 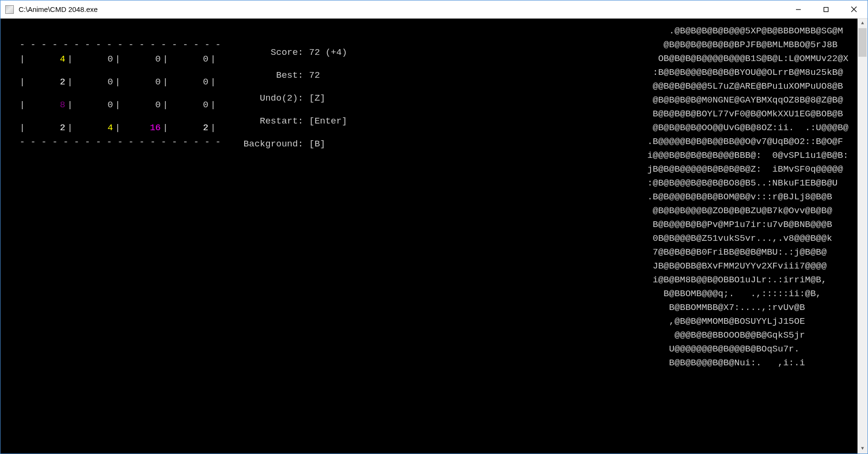 I want to click on background-key: [B], so click(x=317, y=144).